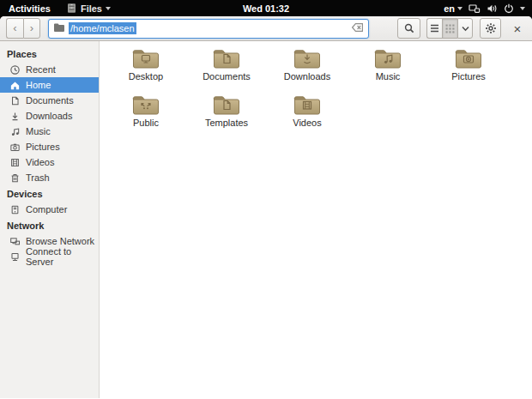 Image resolution: width=532 pixels, height=399 pixels. What do you see at coordinates (72, 9) in the screenshot?
I see `files-app-icon` at bounding box center [72, 9].